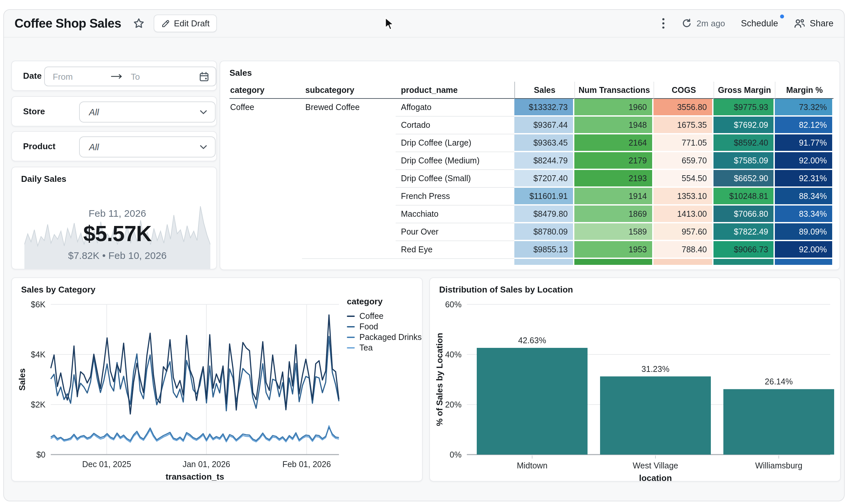  What do you see at coordinates (58, 289) in the screenshot?
I see `line-chart-title: Sales by Category` at bounding box center [58, 289].